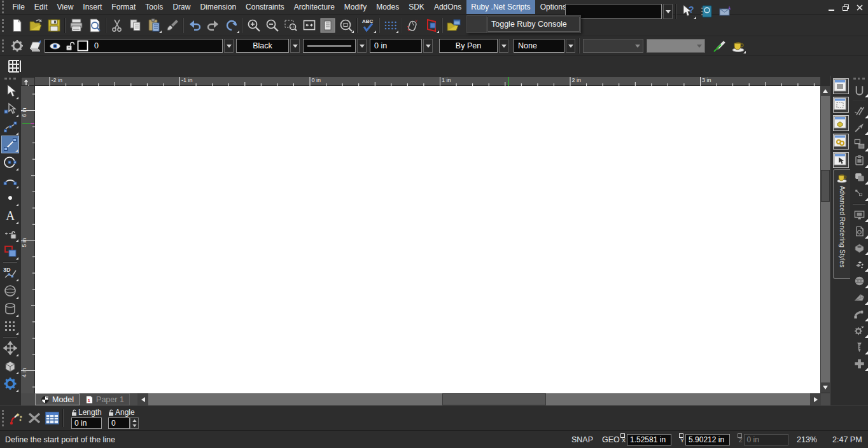 Image resolution: width=868 pixels, height=448 pixels. I want to click on line-width-combo: 0 in, so click(396, 46).